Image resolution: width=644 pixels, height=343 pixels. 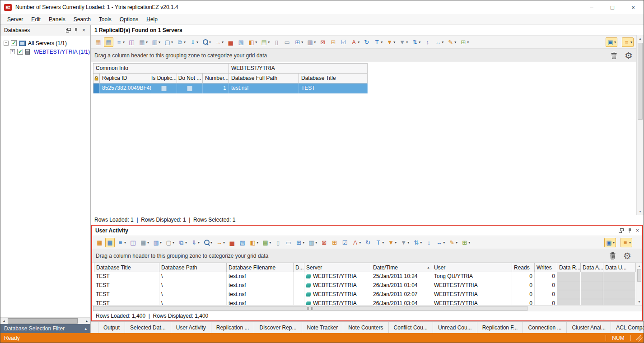 I want to click on replica-grouping-zone: Drag a column header to this grouping zo…, so click(x=367, y=56).